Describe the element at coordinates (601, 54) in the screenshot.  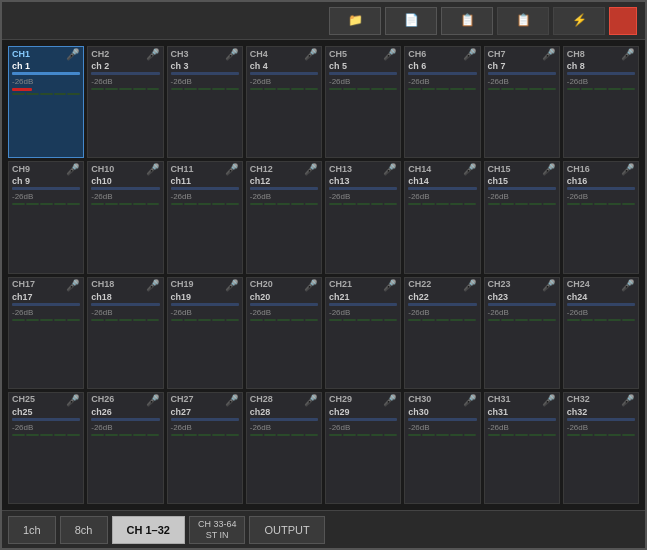
I see `ch-header: CH8 🎤` at that location.